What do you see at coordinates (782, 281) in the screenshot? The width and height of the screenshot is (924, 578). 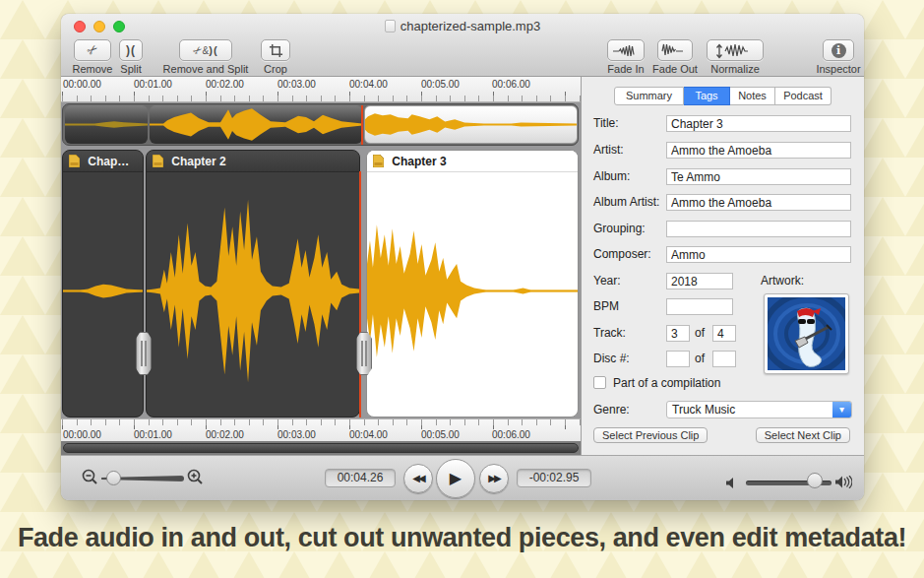 I see `artwork-label: Artwork:` at bounding box center [782, 281].